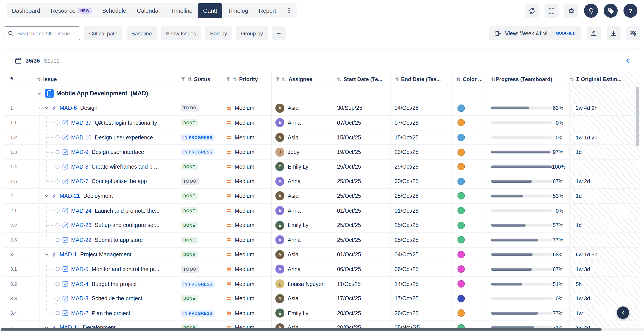 The image size is (644, 331). Describe the element at coordinates (322, 240) in the screenshot. I see `issue-row: 2.3MAD-22Submit to app storeDONEMediumAA…` at that location.